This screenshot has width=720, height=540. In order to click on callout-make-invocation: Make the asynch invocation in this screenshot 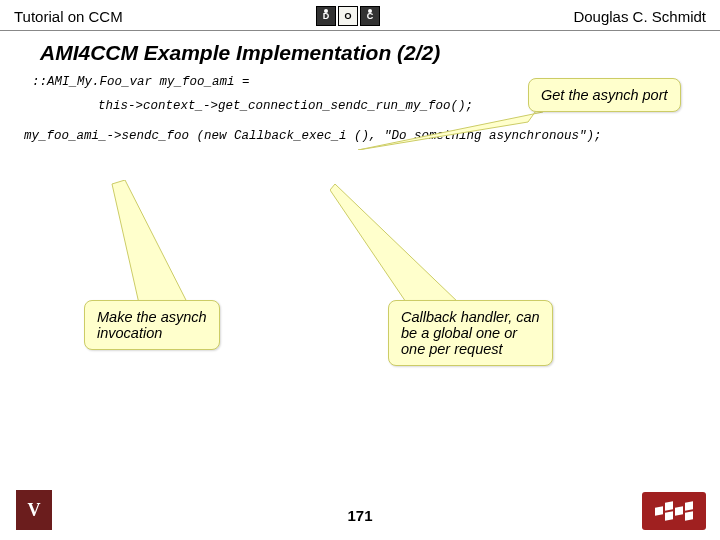, I will do `click(152, 325)`.